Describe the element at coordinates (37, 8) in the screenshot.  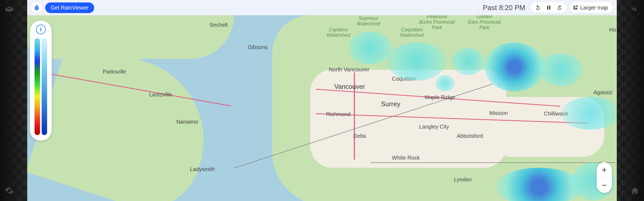
I see `rainviewer-logo` at that location.